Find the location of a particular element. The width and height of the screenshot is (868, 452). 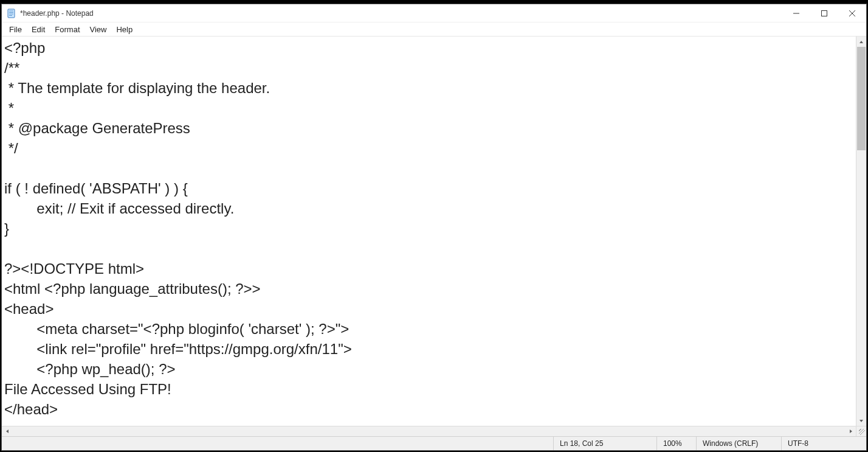

window-title: *header.php - Notepad is located at coordinates (57, 13).